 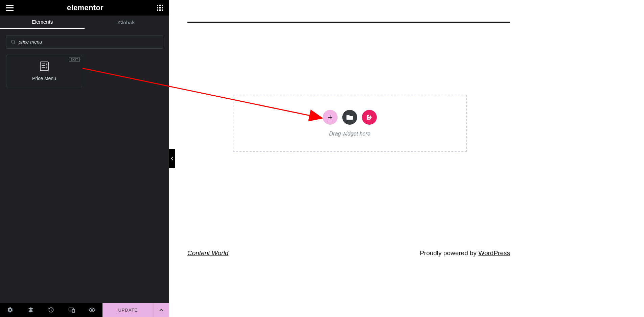 I want to click on plus-icon: +, so click(x=330, y=117).